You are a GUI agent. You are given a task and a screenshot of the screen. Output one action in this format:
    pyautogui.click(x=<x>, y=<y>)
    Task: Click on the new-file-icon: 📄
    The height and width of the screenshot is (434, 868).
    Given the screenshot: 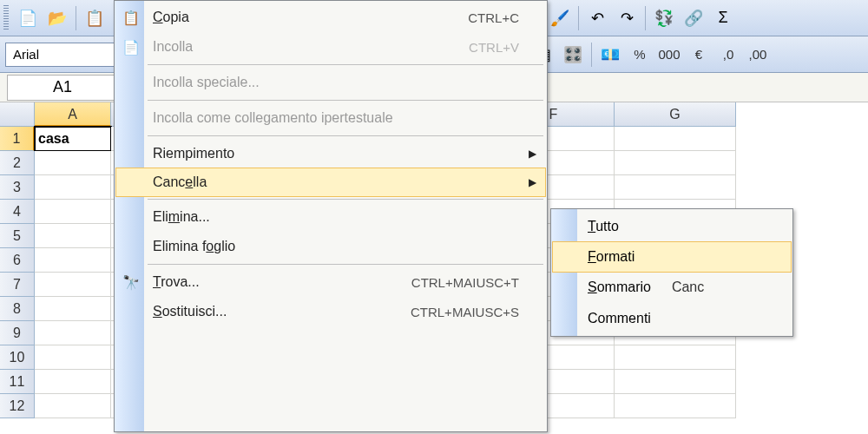 What is the action you would take?
    pyautogui.click(x=28, y=18)
    